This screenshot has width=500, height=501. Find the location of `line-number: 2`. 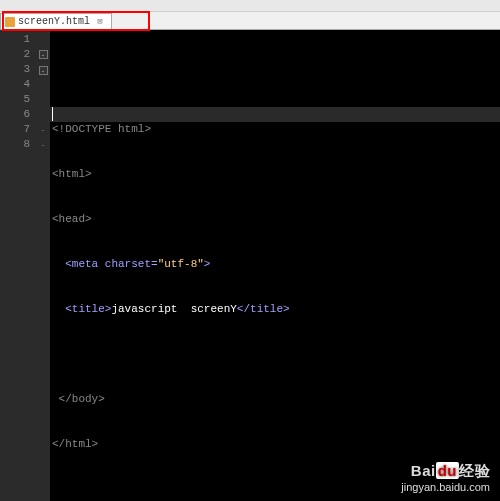

line-number: 2 is located at coordinates (15, 54).